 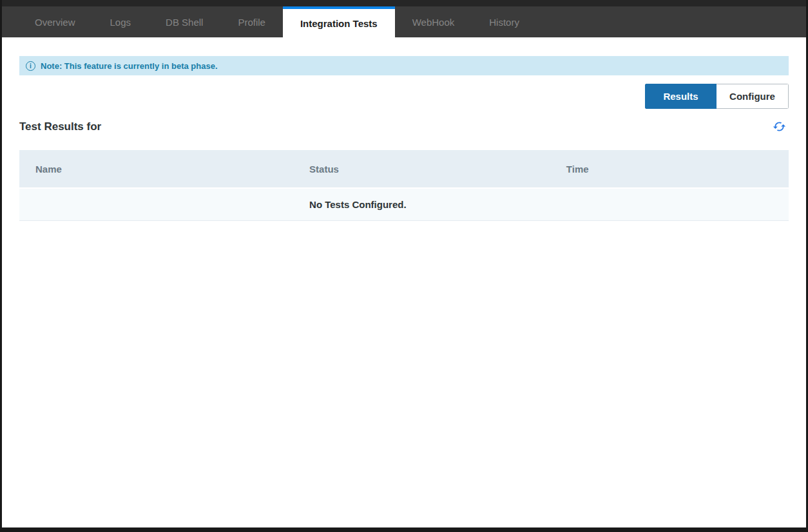 What do you see at coordinates (421, 169) in the screenshot?
I see `column-header-status: Status` at bounding box center [421, 169].